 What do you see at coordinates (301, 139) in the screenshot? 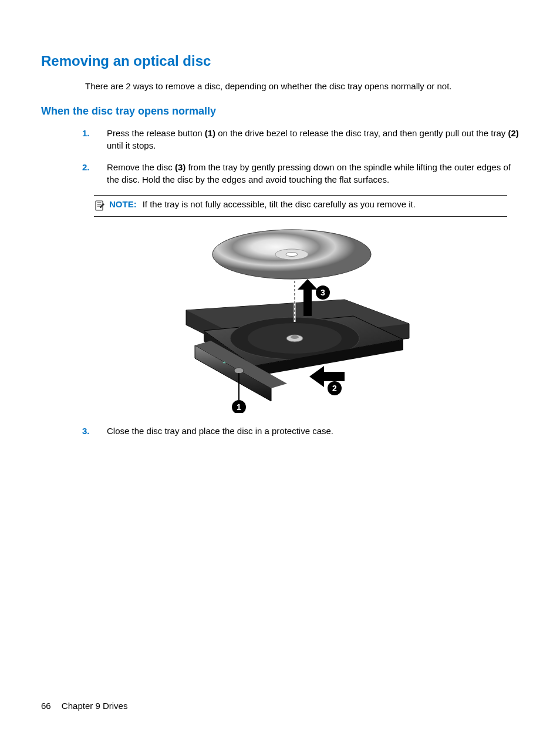
I see `step-1: 1. Press the release button (1) on the d…` at bounding box center [301, 139].